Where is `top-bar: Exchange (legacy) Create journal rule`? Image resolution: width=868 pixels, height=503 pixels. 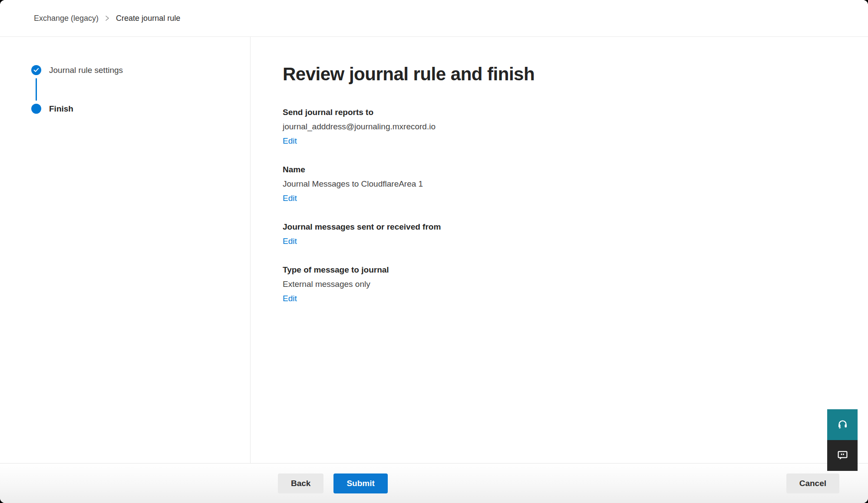
top-bar: Exchange (legacy) Create journal rule is located at coordinates (434, 18).